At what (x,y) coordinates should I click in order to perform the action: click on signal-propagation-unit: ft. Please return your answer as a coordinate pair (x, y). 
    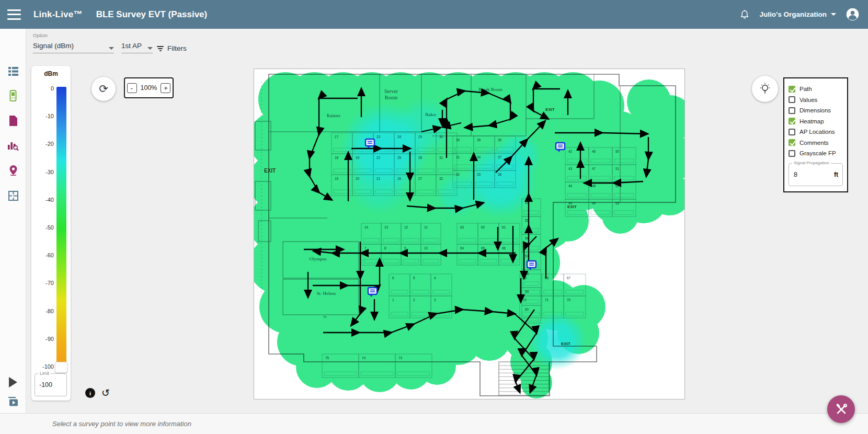
    Looking at the image, I should click on (836, 175).